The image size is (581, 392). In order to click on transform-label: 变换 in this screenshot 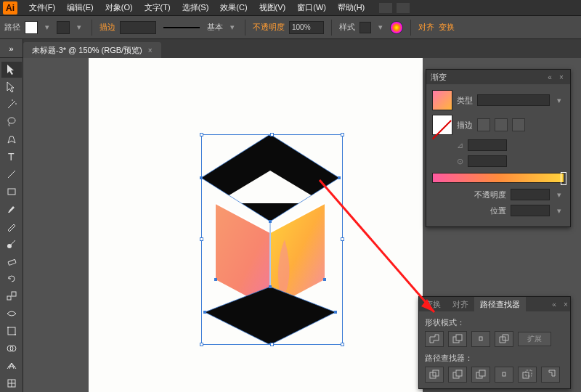, I will do `click(447, 28)`.